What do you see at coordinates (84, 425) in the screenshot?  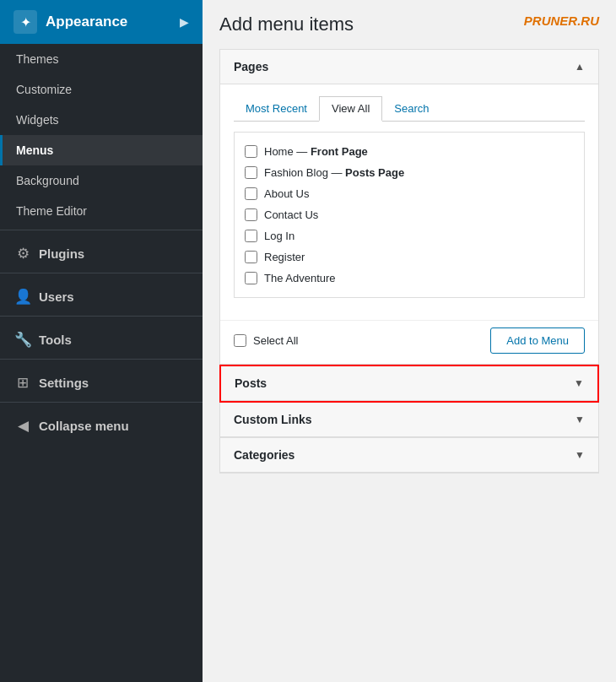 I see `collapse-label: Collapse menu` at bounding box center [84, 425].